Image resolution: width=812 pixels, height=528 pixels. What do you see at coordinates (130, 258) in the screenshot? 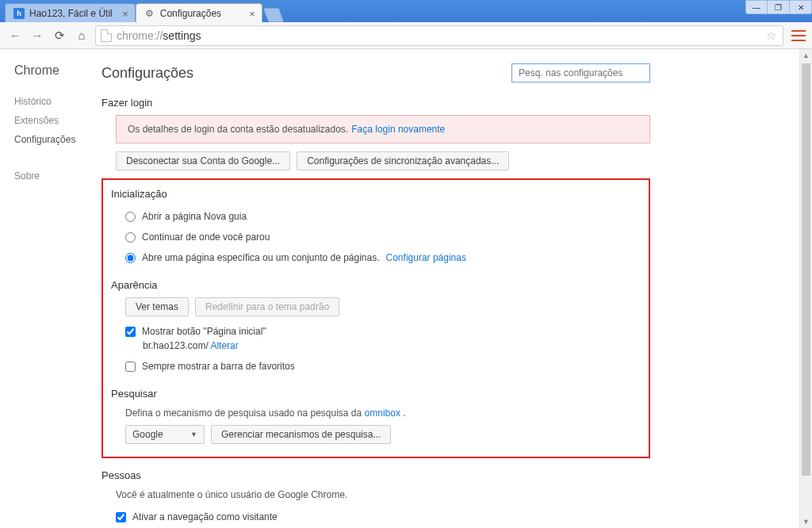
I see `startup-specific-radio` at bounding box center [130, 258].